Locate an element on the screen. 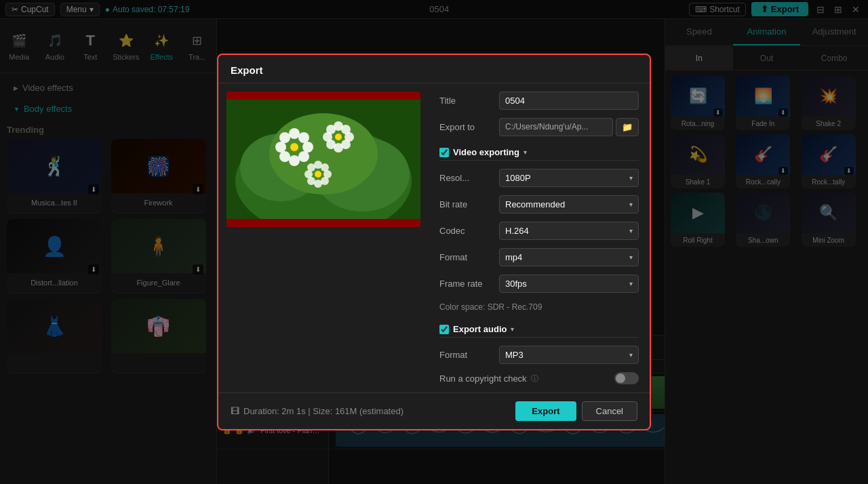 Image resolution: width=868 pixels, height=484 pixels. codec-arrow-icon: ▾ is located at coordinates (631, 230).